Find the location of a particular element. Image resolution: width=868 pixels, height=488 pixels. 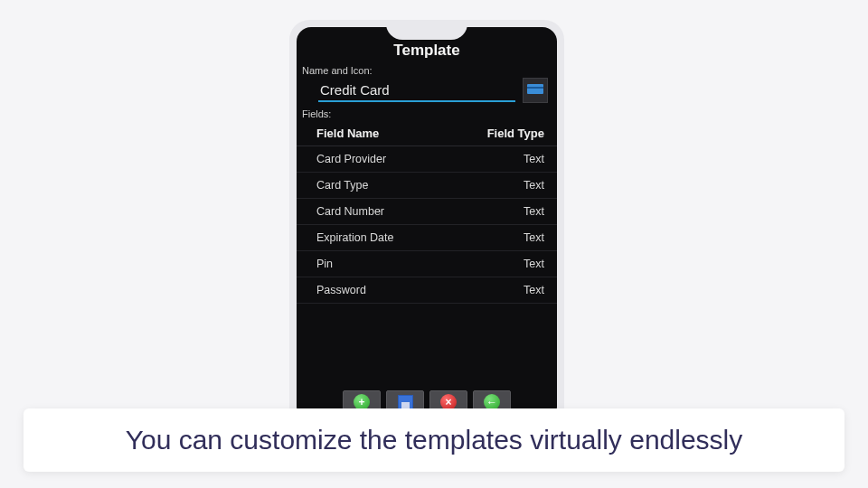

table-row: Card Type Text is located at coordinates (427, 186).